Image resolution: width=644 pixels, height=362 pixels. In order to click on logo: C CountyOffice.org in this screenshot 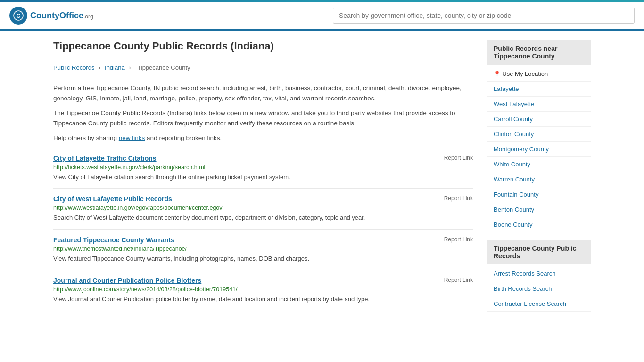, I will do `click(51, 16)`.